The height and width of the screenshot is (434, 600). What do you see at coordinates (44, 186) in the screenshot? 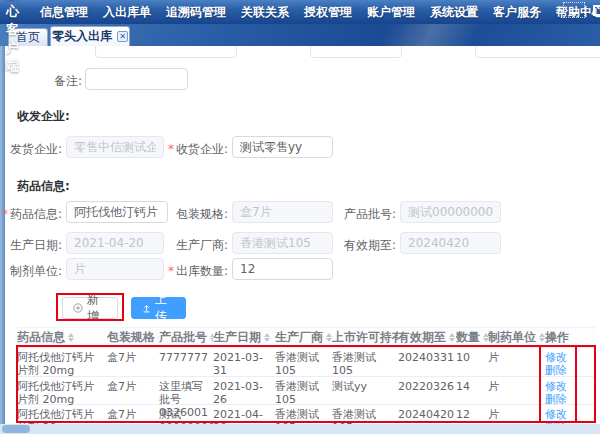
I see `drug-section-title: 药品信息:` at bounding box center [44, 186].